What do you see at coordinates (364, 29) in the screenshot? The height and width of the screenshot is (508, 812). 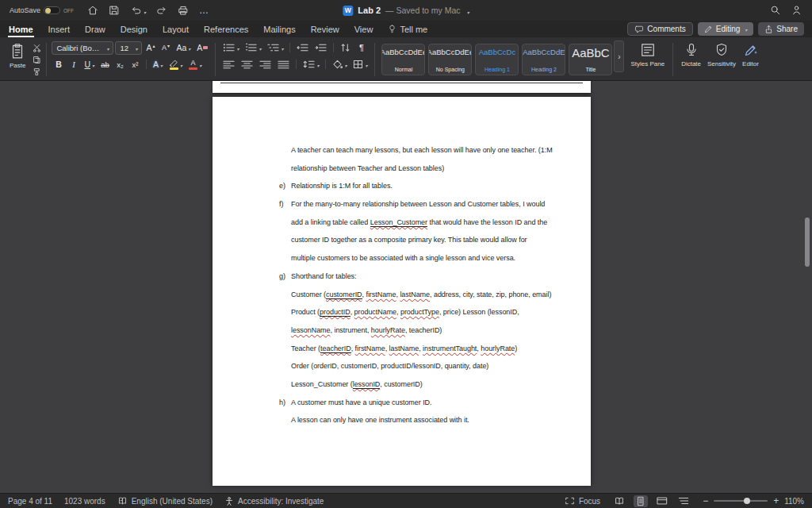 I see `tab-view: View` at bounding box center [364, 29].